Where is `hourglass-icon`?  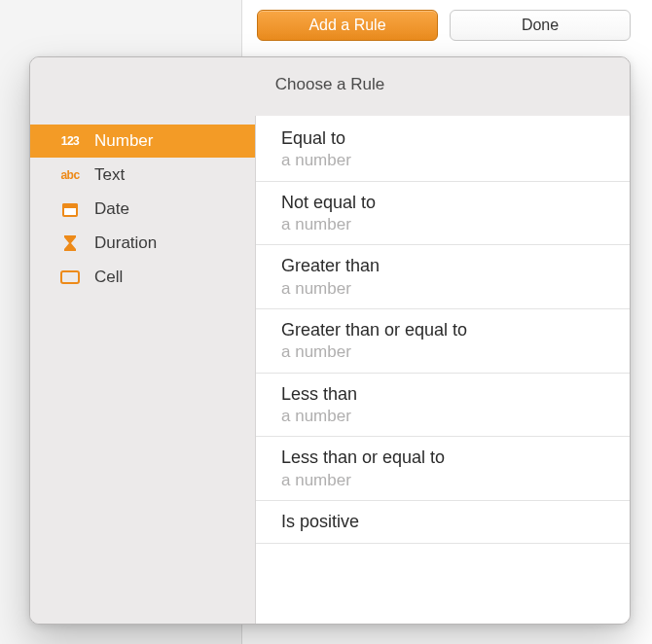
hourglass-icon is located at coordinates (70, 243).